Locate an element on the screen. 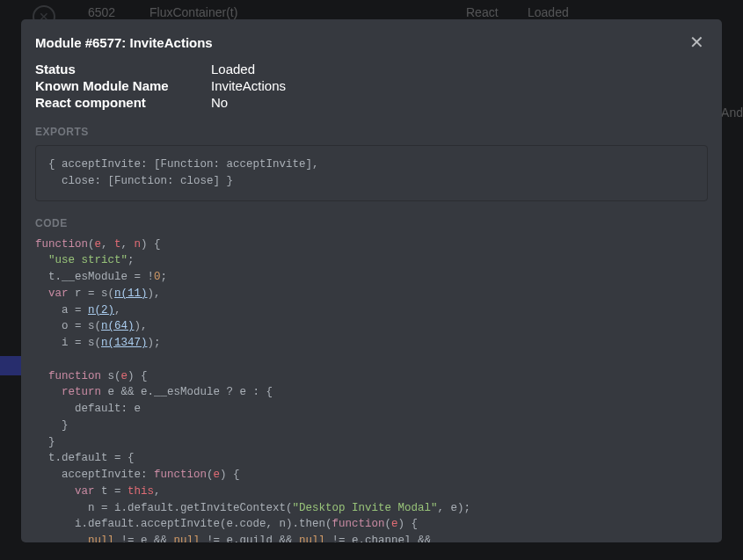  meta-status-value: Loaded is located at coordinates (459, 69).